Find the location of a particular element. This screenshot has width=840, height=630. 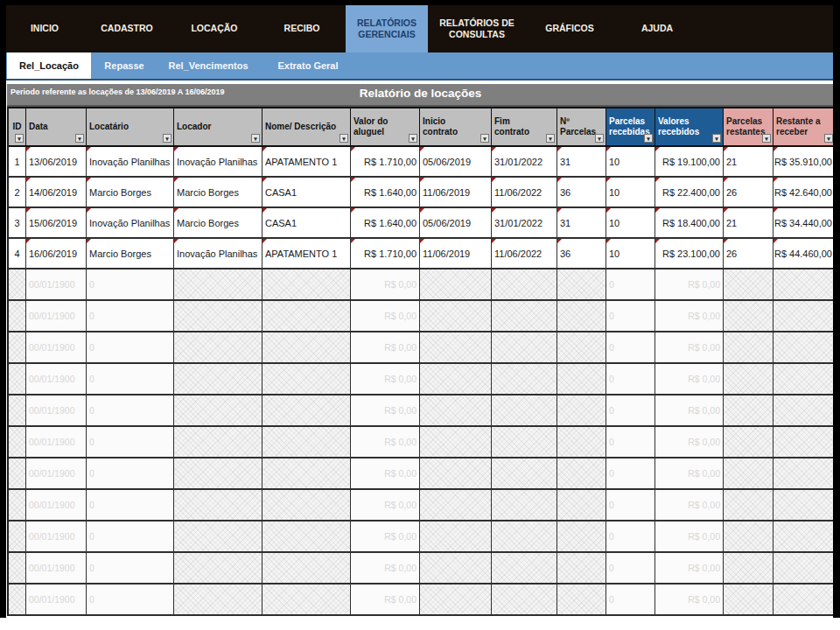

nav-item-locacao: LOCAÇÃO is located at coordinates (214, 29).